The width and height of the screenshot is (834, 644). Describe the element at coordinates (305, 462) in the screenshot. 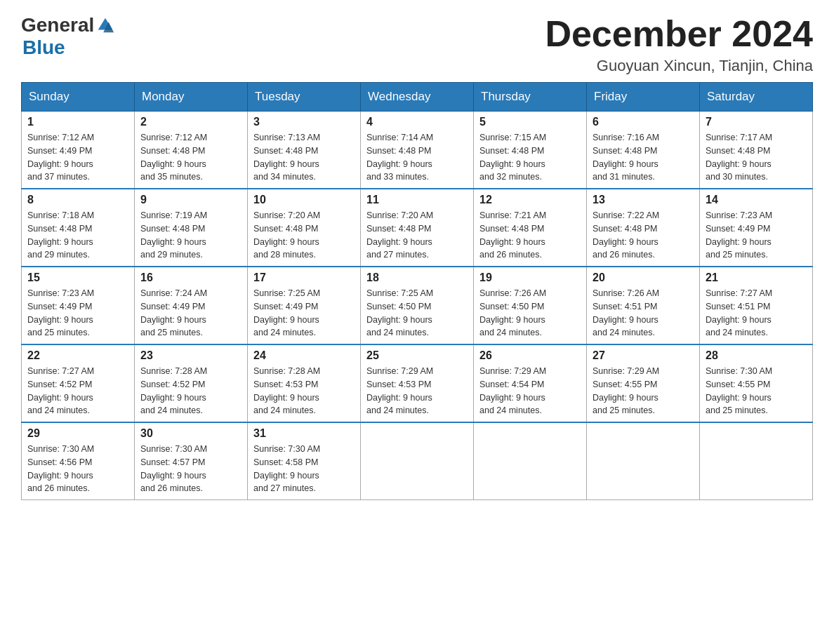

I see `calendar-cell: 31Sunrise: 7:30 AMSunset: 4:58 PMDayligh…` at that location.